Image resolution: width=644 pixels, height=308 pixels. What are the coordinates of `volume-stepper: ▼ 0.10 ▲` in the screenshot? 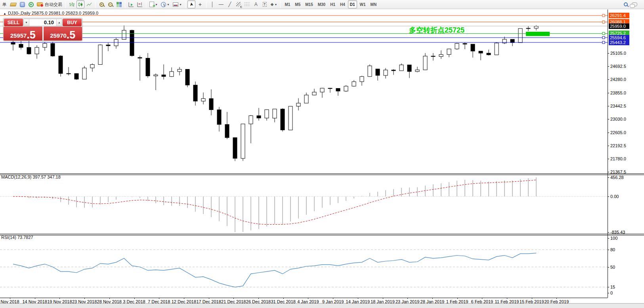 It's located at (43, 22).